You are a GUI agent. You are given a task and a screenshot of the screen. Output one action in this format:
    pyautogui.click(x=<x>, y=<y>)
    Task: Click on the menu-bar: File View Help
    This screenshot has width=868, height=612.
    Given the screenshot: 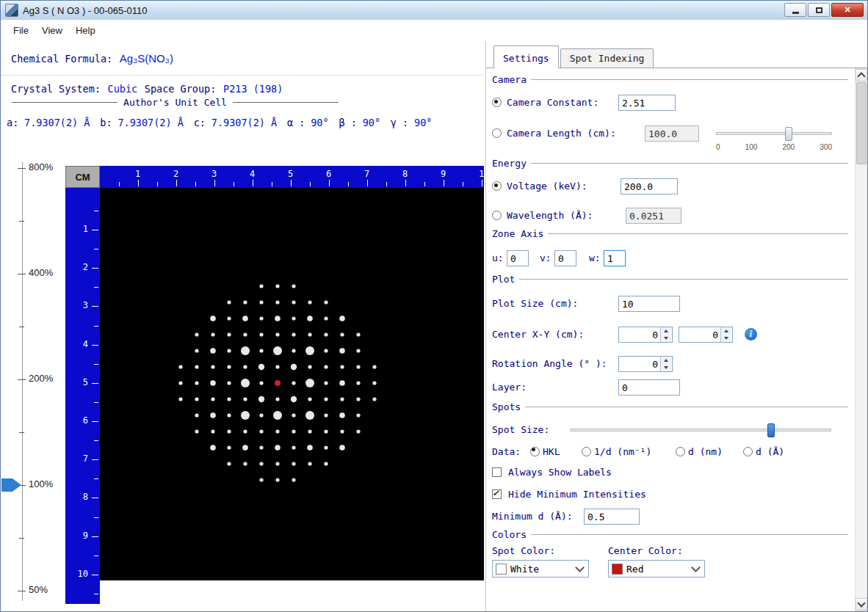 What is the action you would take?
    pyautogui.click(x=434, y=31)
    